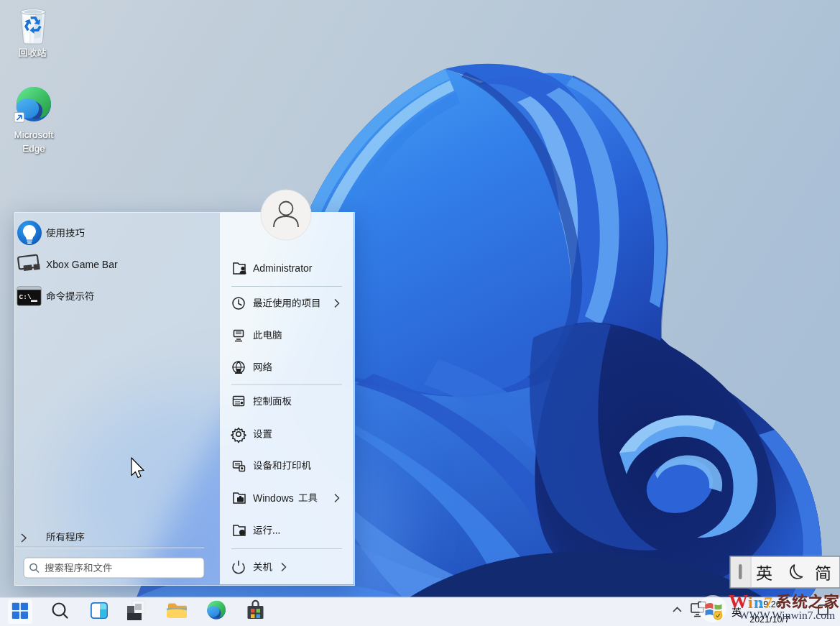 This screenshot has width=840, height=626. What do you see at coordinates (34, 135) in the screenshot?
I see `svg-text: Microsoft` at bounding box center [34, 135].